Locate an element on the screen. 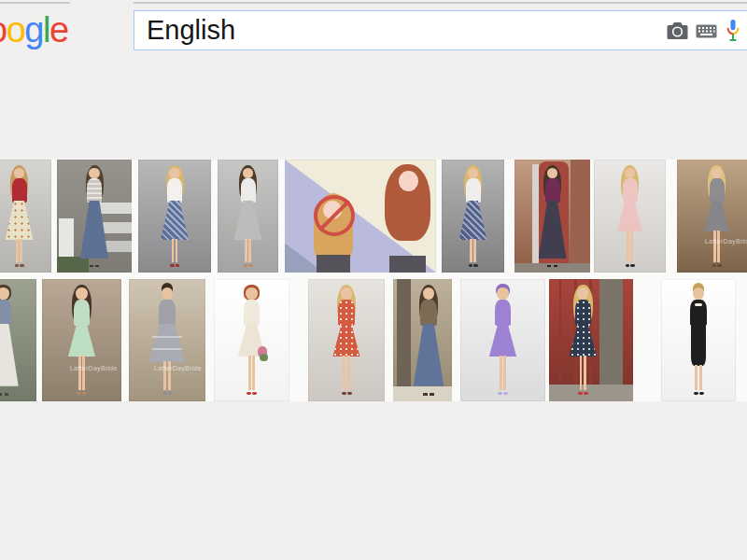  keyboard-button is located at coordinates (706, 32).